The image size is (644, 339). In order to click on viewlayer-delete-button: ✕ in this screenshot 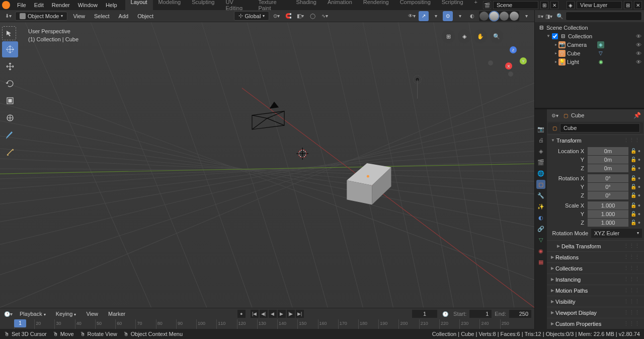, I will do `click(638, 5)`.